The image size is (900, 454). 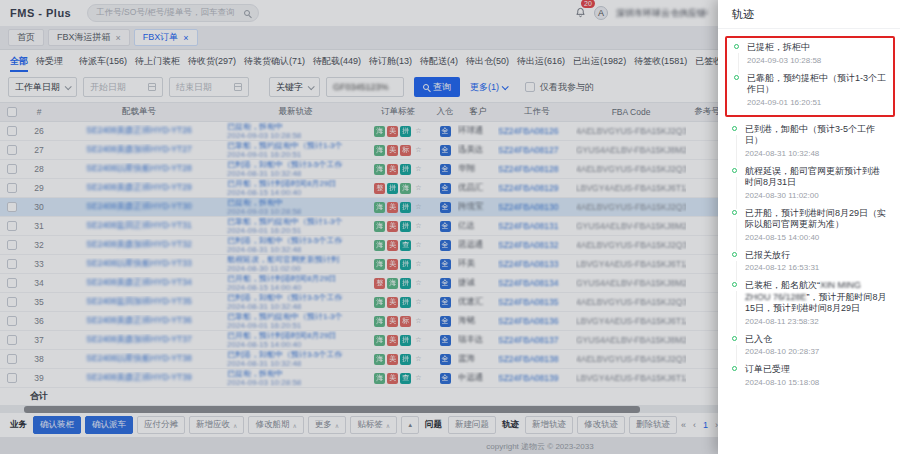 I want to click on work-no-link: SZ24FBA08137, so click(x=528, y=340).